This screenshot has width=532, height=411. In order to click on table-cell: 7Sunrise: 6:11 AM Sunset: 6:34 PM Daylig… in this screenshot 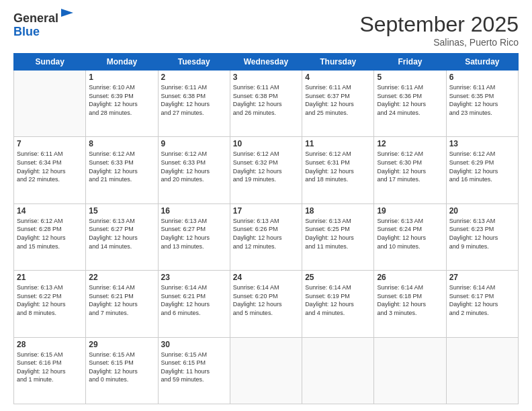, I will do `click(50, 171)`.